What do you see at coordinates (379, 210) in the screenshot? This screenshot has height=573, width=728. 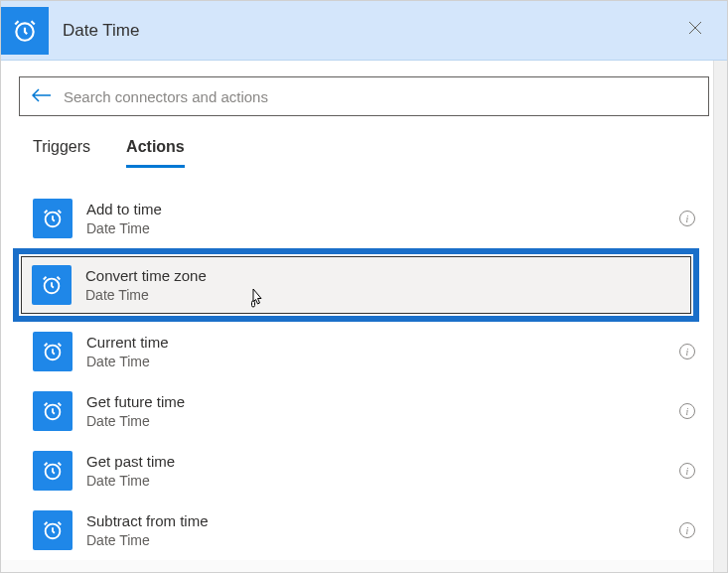 I see `action-title: Add to time` at bounding box center [379, 210].